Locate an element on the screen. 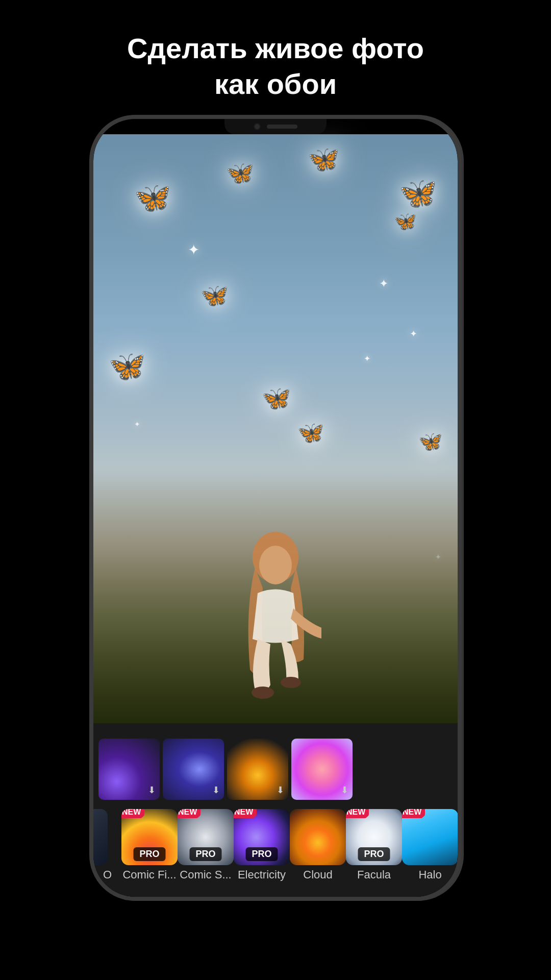 Image resolution: width=551 pixels, height=980 pixels. partial-label: O is located at coordinates (107, 875).